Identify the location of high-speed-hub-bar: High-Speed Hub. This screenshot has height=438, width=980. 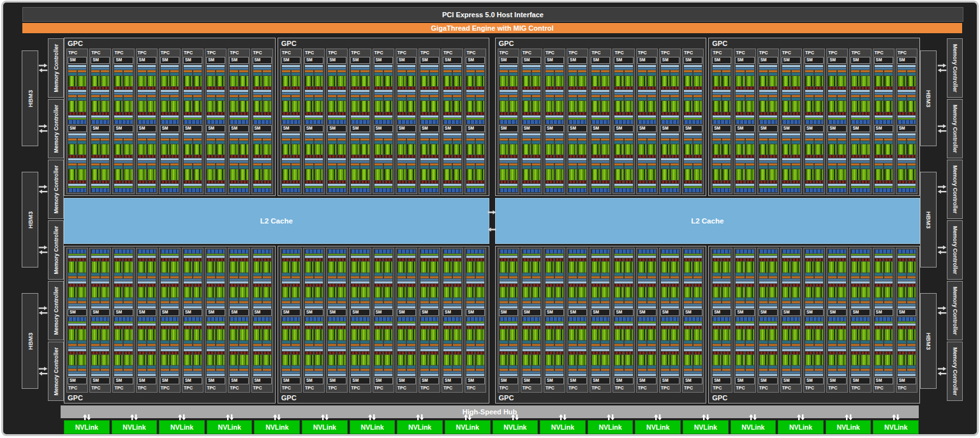
(490, 412).